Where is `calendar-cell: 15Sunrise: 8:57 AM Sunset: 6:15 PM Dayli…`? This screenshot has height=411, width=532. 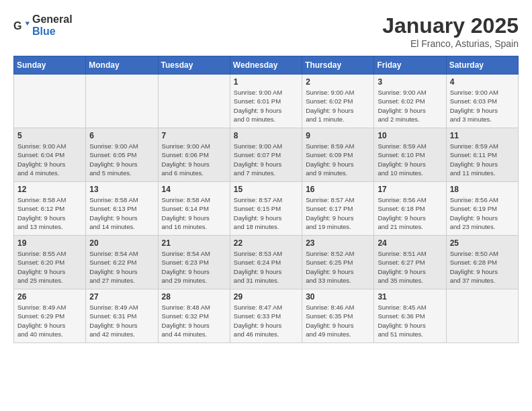 calendar-cell: 15Sunrise: 8:57 AM Sunset: 6:15 PM Dayli… is located at coordinates (266, 209).